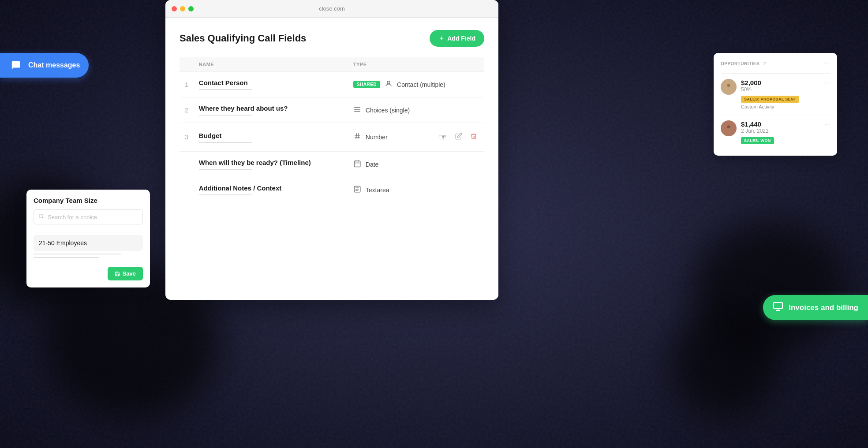 The image size is (868, 448). What do you see at coordinates (271, 64) in the screenshot?
I see `col-name: NAME` at bounding box center [271, 64].